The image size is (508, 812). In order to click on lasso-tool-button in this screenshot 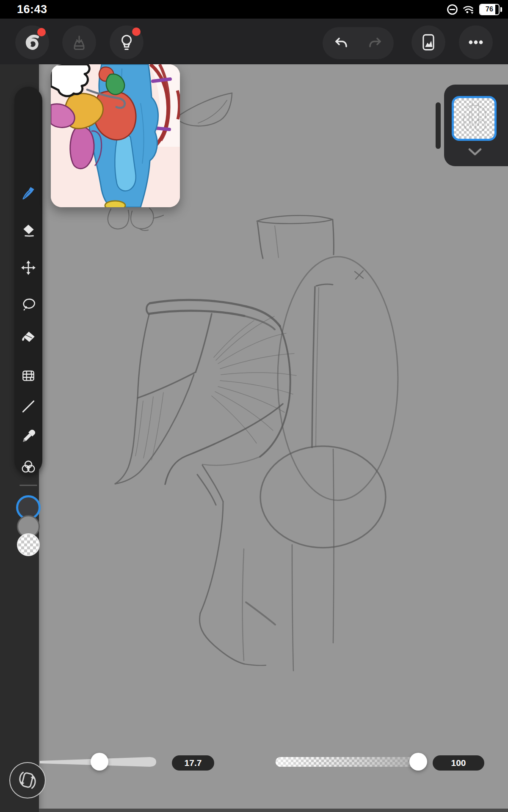, I will do `click(28, 304)`.